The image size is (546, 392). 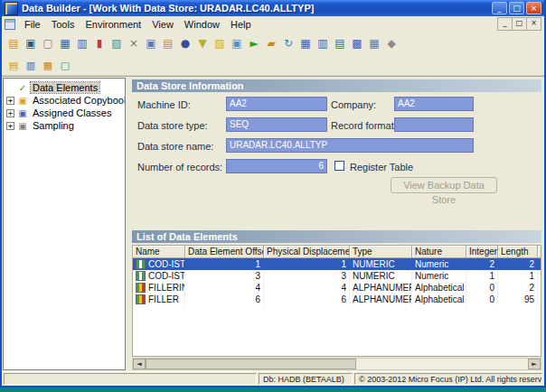 I want to click on terminal-icon: ▣, so click(x=31, y=43).